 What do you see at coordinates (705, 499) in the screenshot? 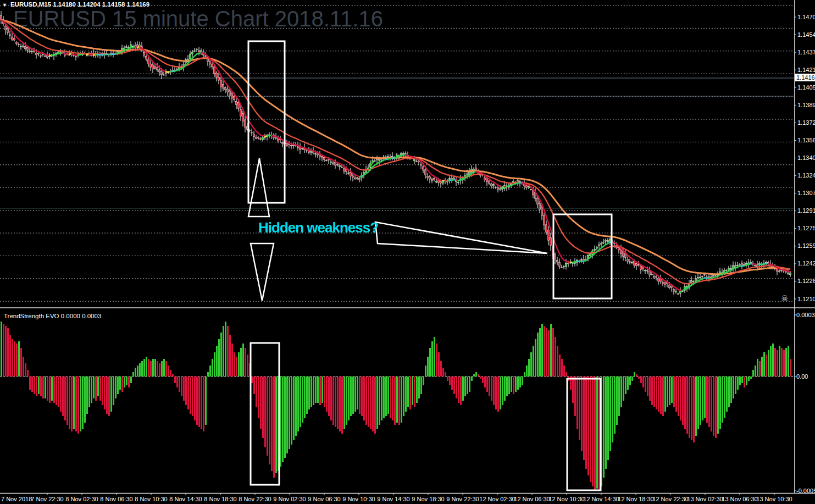
I see `time-axis-label: 13 Nov 02:30` at bounding box center [705, 499].